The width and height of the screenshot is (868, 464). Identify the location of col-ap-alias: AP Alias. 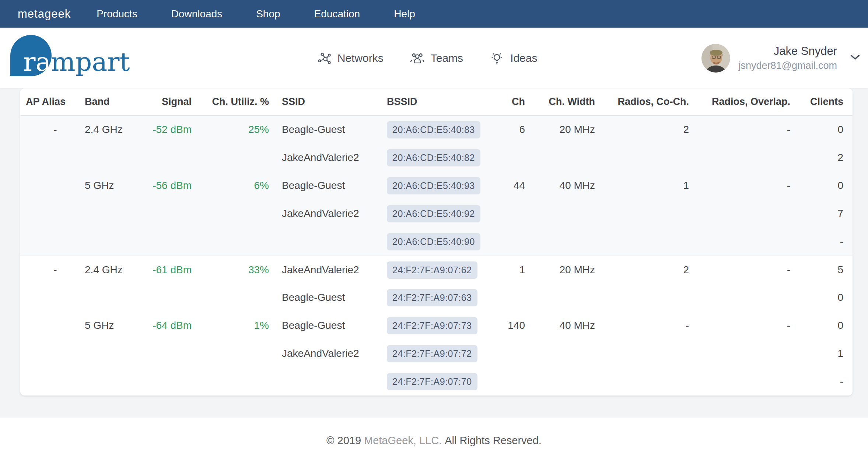
(55, 102).